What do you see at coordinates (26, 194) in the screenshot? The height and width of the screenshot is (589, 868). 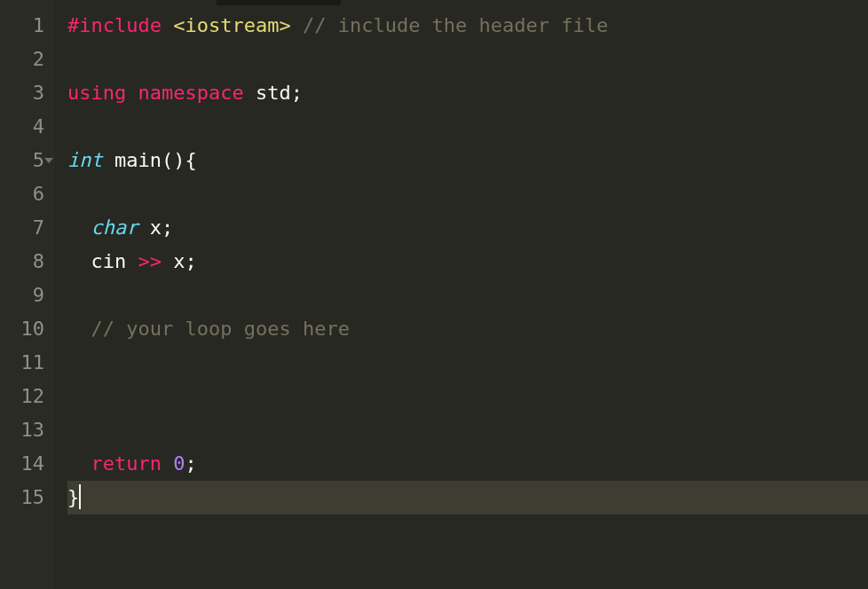 I see `line-number: 6` at bounding box center [26, 194].